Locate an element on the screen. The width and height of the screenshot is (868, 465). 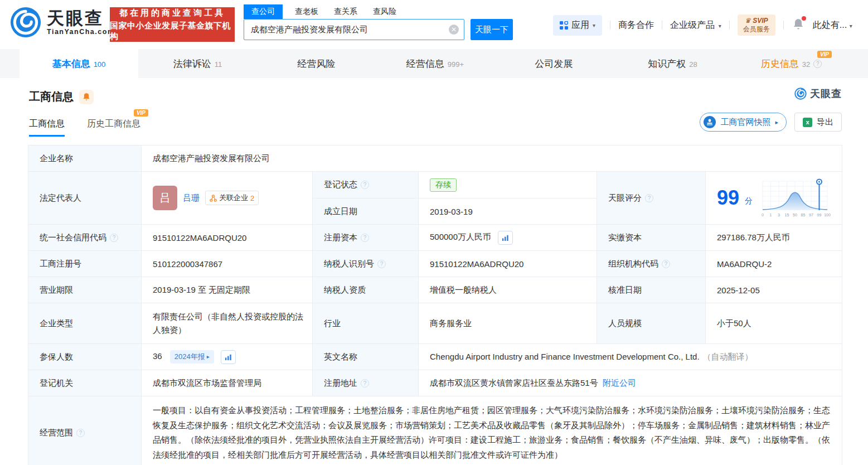
paid-capital-label: 实缴资本 is located at coordinates (651, 238).